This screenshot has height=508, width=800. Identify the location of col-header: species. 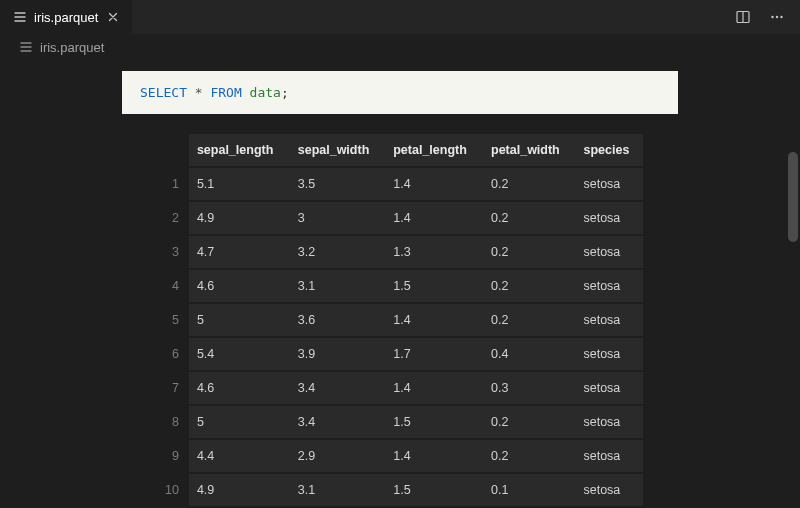
(609, 150).